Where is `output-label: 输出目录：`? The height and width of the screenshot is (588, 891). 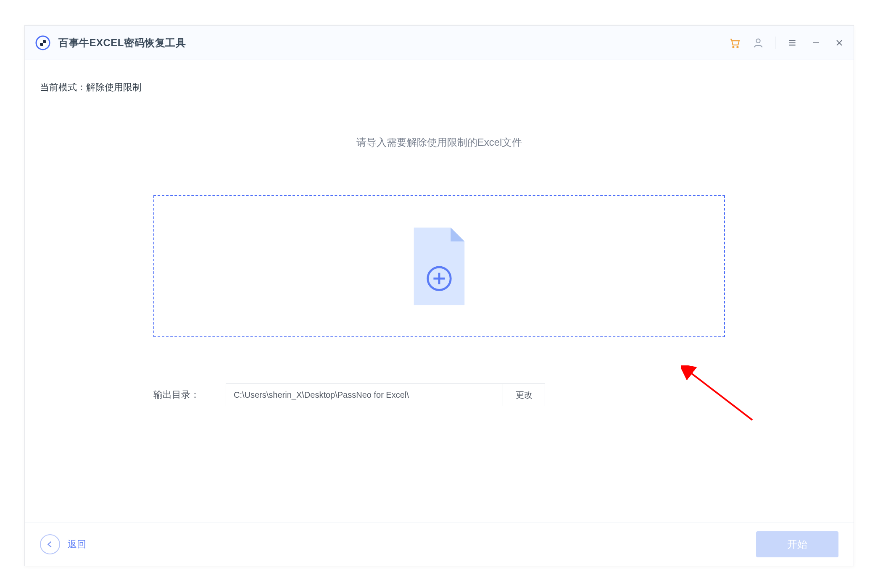
output-label: 输出目录： is located at coordinates (183, 395).